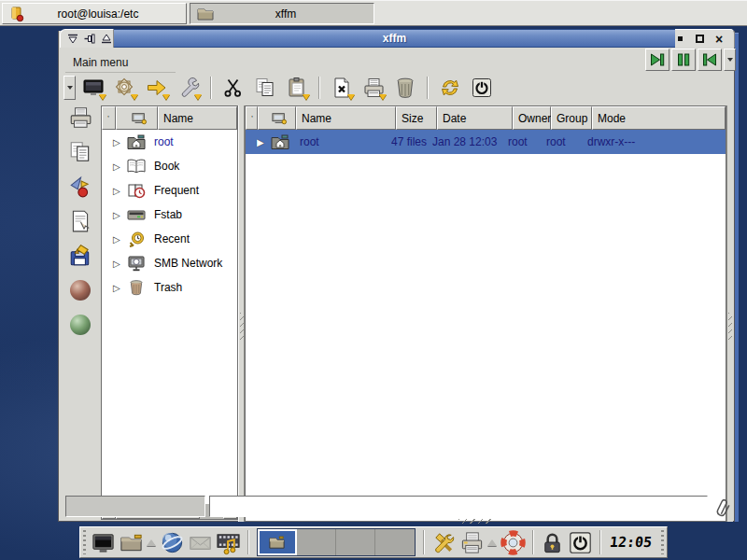  Describe the element at coordinates (474, 118) in the screenshot. I see `column-header-date: Date` at that location.